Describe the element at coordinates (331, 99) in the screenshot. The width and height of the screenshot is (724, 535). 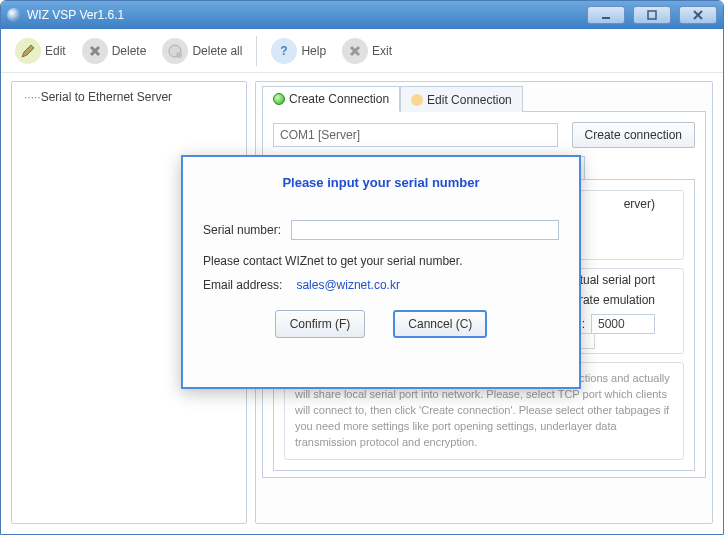
I see `tab-create-connection: Create Connection` at that location.